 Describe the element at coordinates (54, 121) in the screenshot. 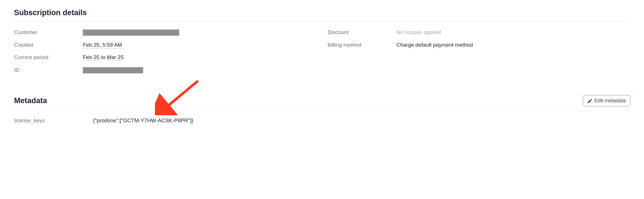

I see `metadata-key-license-keys: license_keys` at that location.